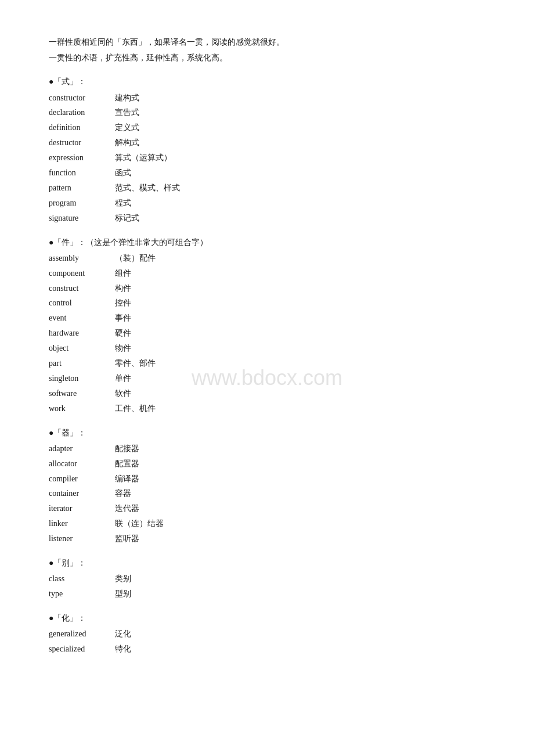 The image size is (534, 756). What do you see at coordinates (122, 494) in the screenshot?
I see `term-zh: 容器` at bounding box center [122, 494].